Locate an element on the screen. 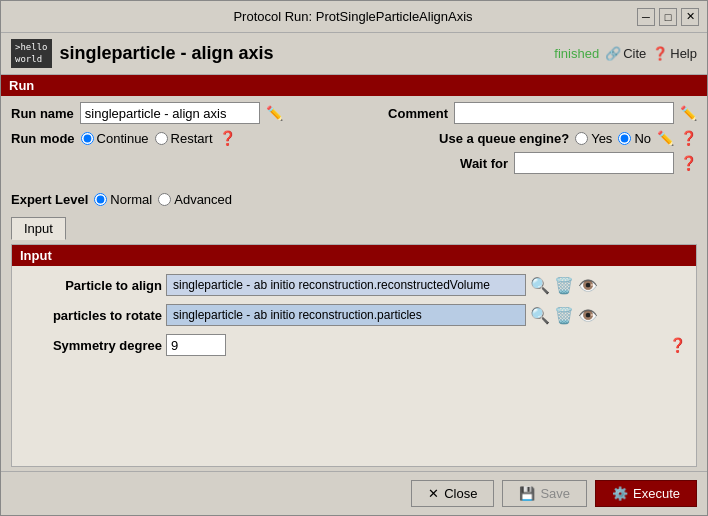 The image size is (708, 516). advanced-radio is located at coordinates (164, 200).